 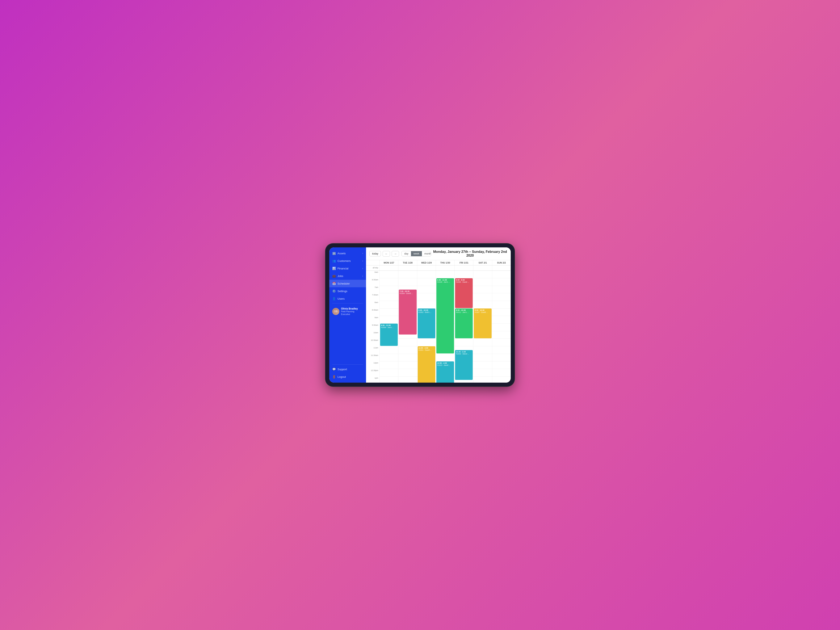 What do you see at coordinates (389, 327) in the screenshot?
I see `event-name: #1008 - Joe's ...` at bounding box center [389, 327].